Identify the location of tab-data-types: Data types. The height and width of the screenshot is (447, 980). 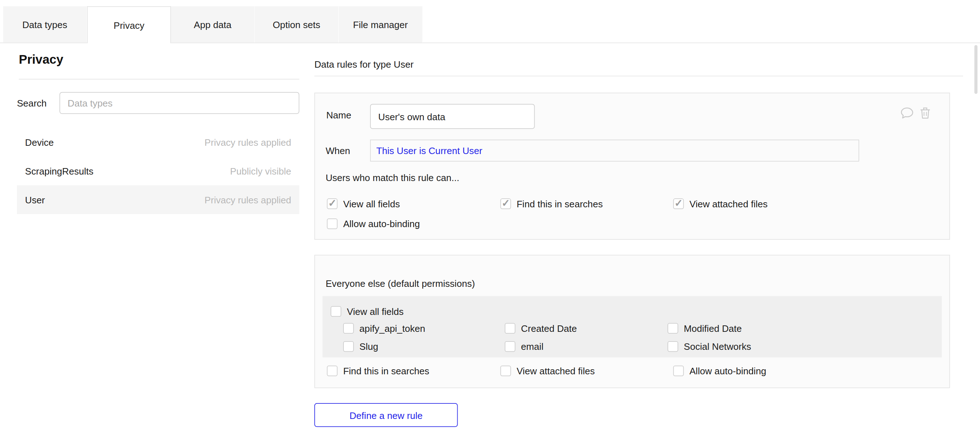
(45, 24).